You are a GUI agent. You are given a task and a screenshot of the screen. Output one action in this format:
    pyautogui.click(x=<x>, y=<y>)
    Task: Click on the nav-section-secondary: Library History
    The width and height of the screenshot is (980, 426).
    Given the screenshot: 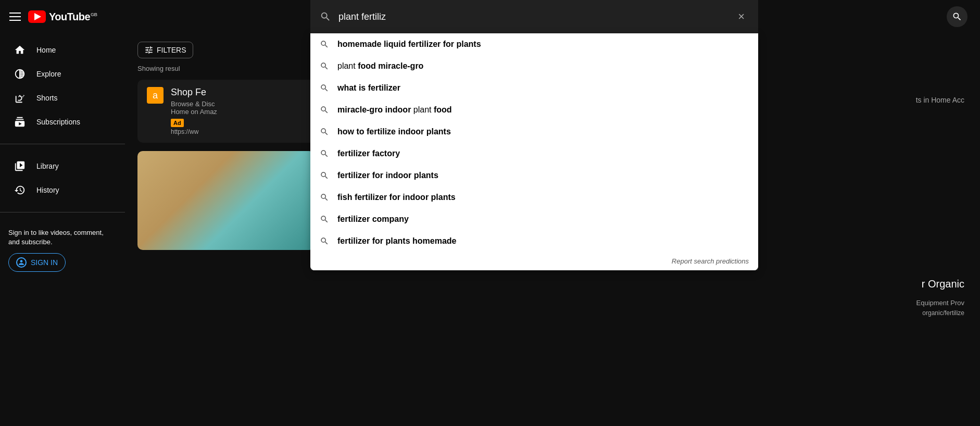 What is the action you would take?
    pyautogui.click(x=62, y=178)
    